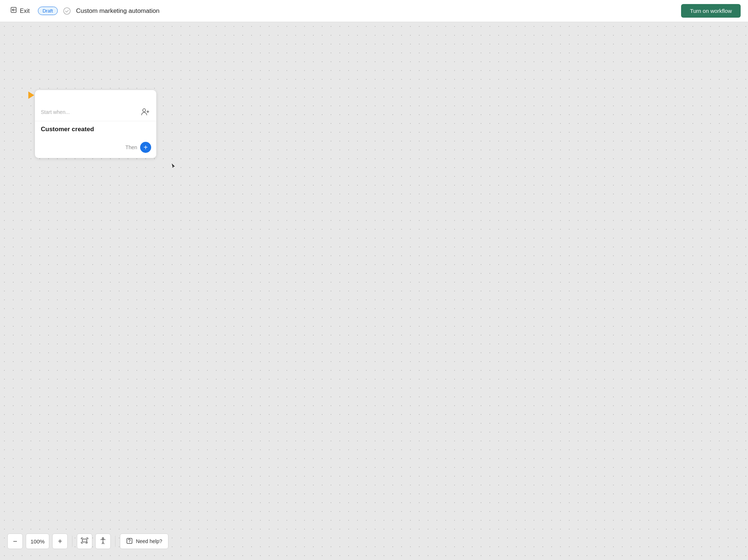  What do you see at coordinates (14, 11) in the screenshot?
I see `exit-icon` at bounding box center [14, 11].